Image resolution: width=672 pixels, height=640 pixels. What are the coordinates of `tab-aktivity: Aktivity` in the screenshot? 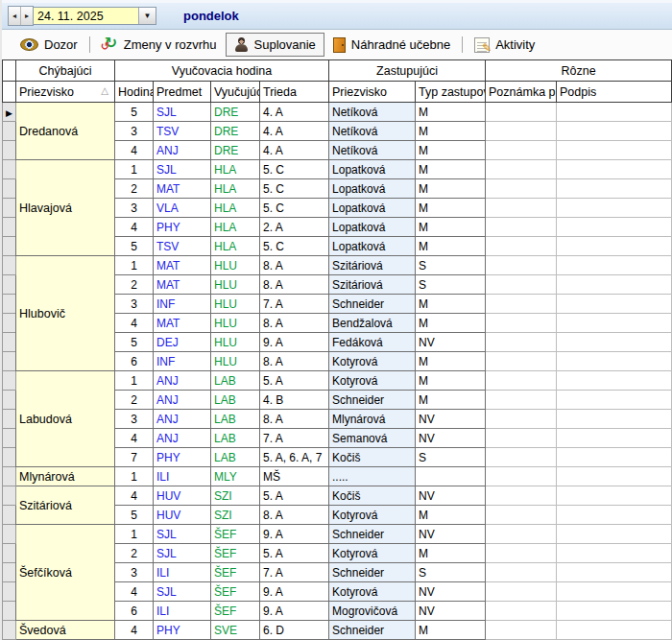 It's located at (505, 45).